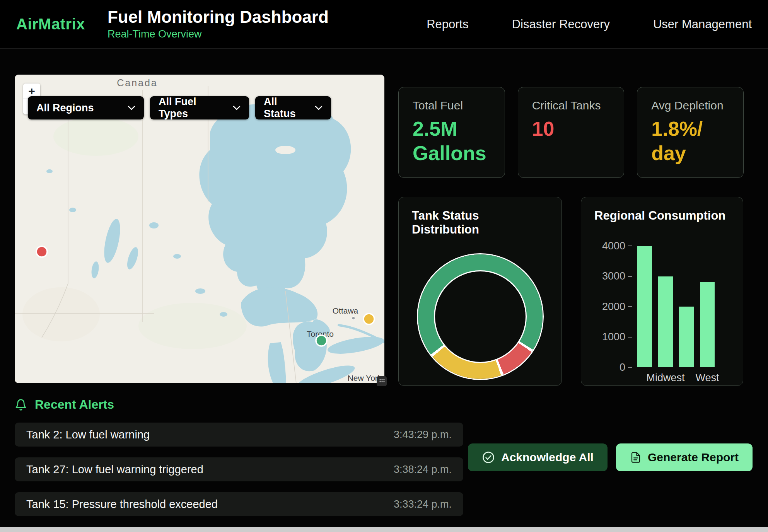 This screenshot has height=532, width=768. What do you see at coordinates (423, 435) in the screenshot?
I see `alert-timestamp: 3:43:29 p.m.` at bounding box center [423, 435].